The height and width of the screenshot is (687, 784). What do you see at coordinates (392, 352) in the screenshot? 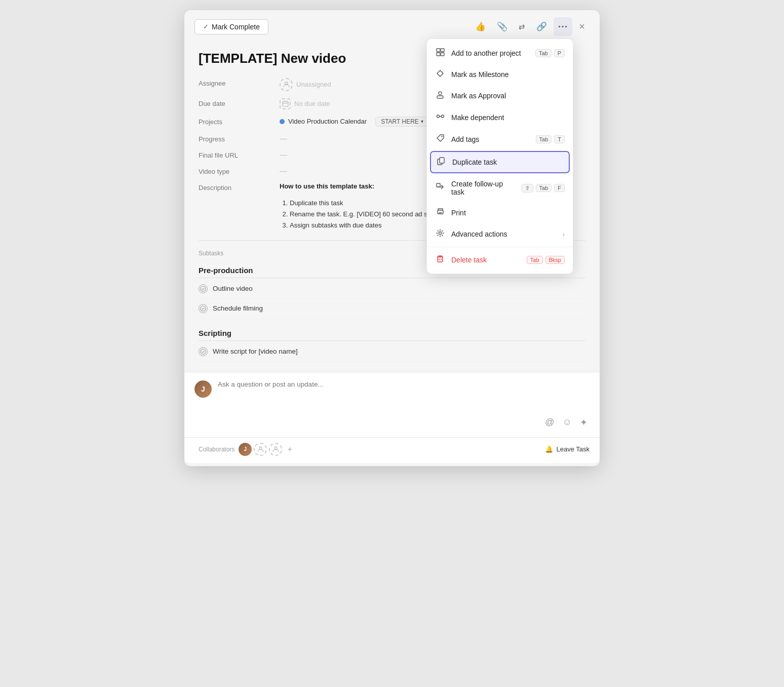
I see `subtask-write-script: Write script for [video name]` at bounding box center [392, 352].